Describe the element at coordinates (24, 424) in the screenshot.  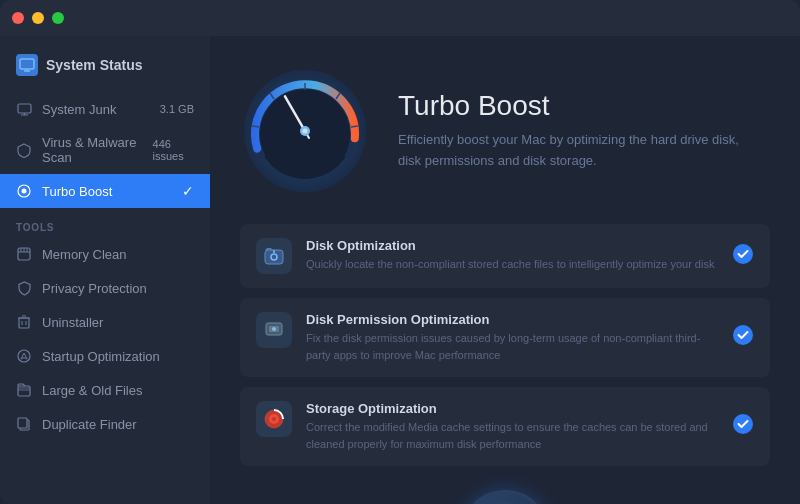
I see `duplicate-icon` at that location.